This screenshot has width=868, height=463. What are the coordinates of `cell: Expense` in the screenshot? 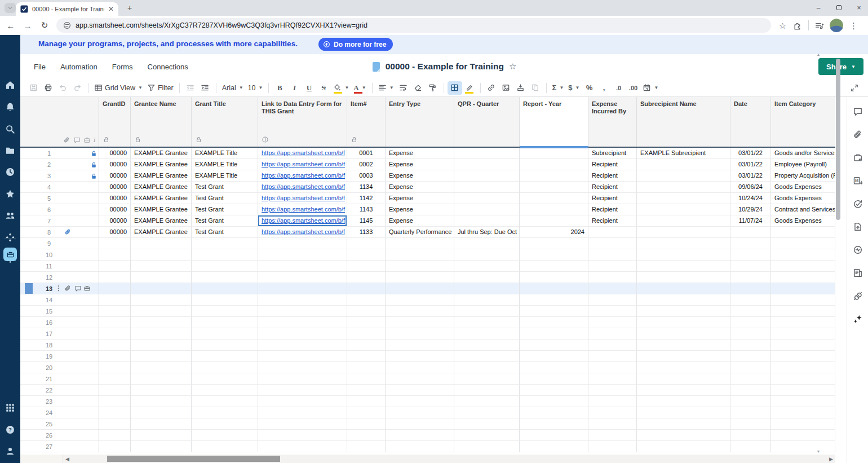 It's located at (420, 221).